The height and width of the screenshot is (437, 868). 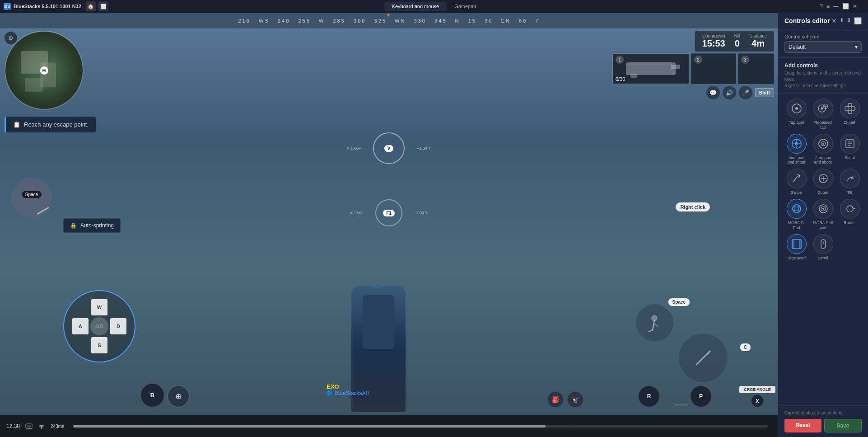 What do you see at coordinates (153, 395) in the screenshot?
I see `b-label: B` at bounding box center [153, 395].